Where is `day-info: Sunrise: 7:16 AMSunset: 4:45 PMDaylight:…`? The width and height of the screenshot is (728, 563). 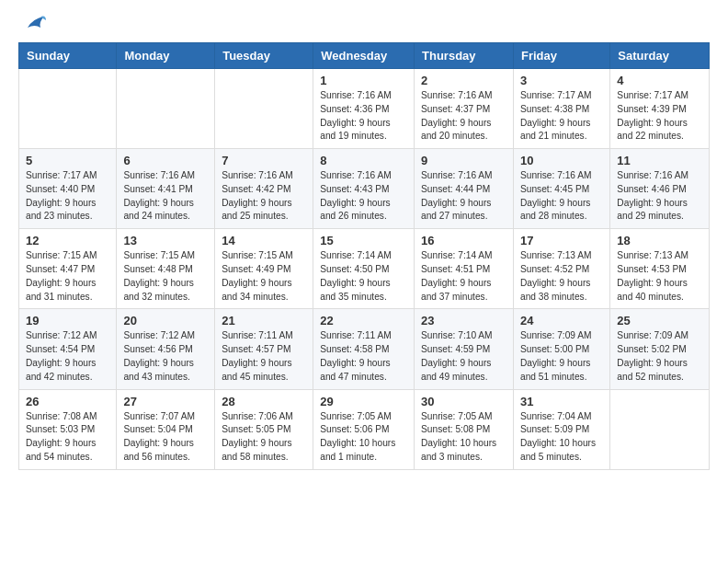
day-info: Sunrise: 7:16 AMSunset: 4:45 PMDaylight:… is located at coordinates (562, 197).